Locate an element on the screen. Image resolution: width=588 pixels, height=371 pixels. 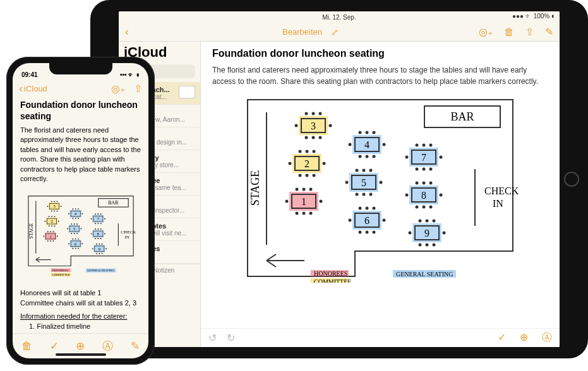
svg-text: 5 is located at coordinates (364, 183).